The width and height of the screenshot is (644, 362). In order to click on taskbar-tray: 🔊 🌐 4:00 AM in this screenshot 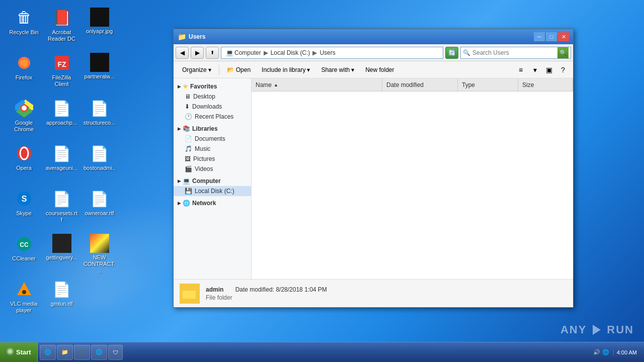, I will do `click(617, 352)`.